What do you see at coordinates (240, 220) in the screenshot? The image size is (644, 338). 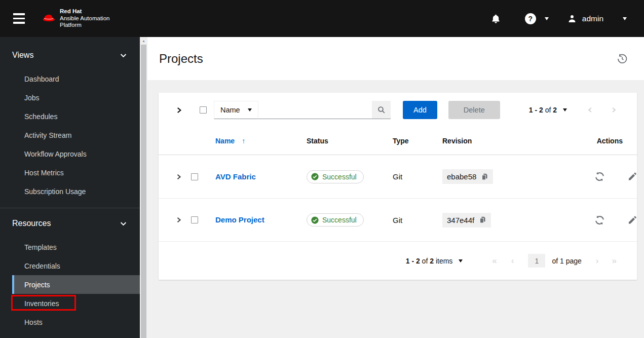 I see `project-name-link: Demo Project` at bounding box center [240, 220].